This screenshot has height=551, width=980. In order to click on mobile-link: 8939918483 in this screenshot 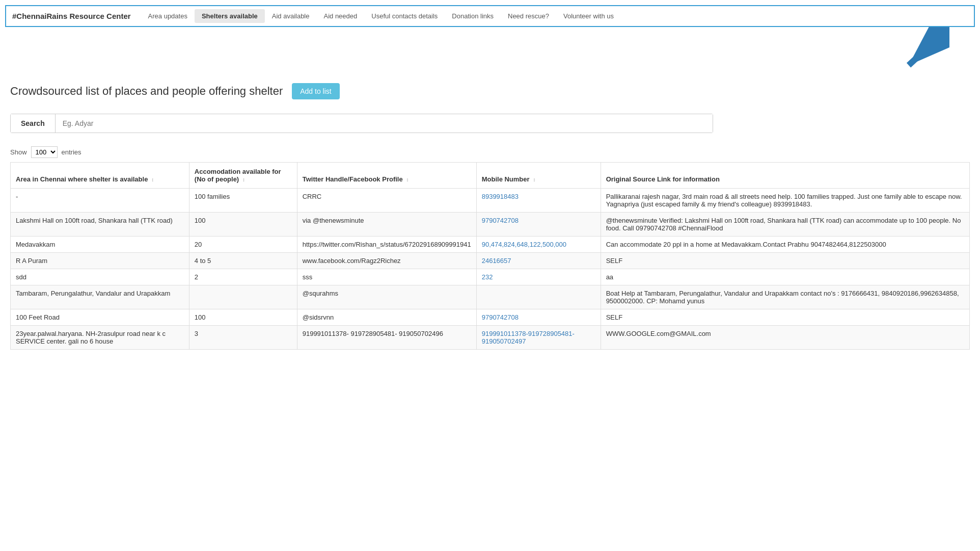, I will do `click(500, 197)`.